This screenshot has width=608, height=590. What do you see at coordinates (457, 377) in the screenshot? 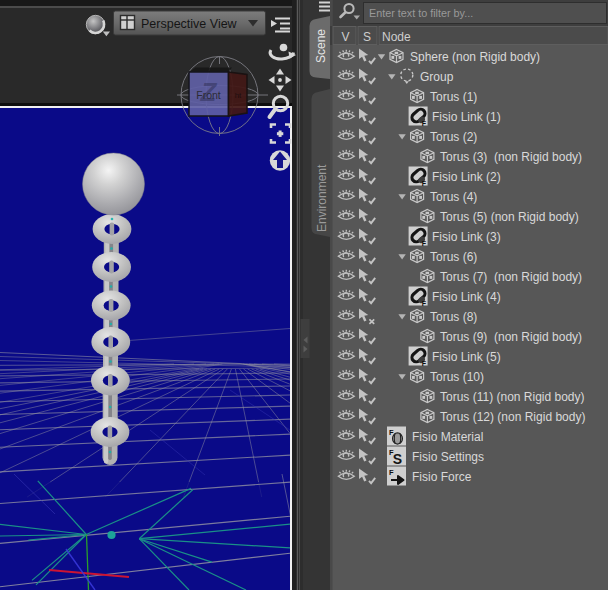
I see `svg-text: Torus (10)` at bounding box center [457, 377].